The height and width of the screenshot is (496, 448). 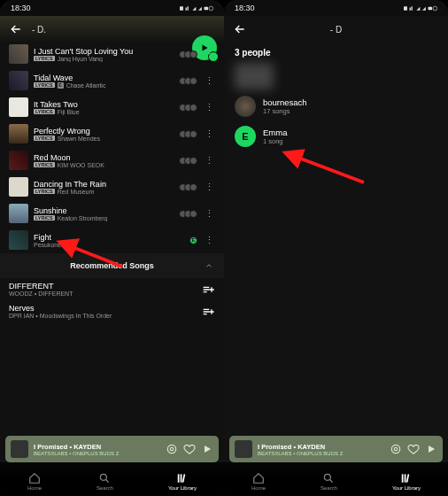 I want to click on modal-title: - D, so click(x=336, y=30).